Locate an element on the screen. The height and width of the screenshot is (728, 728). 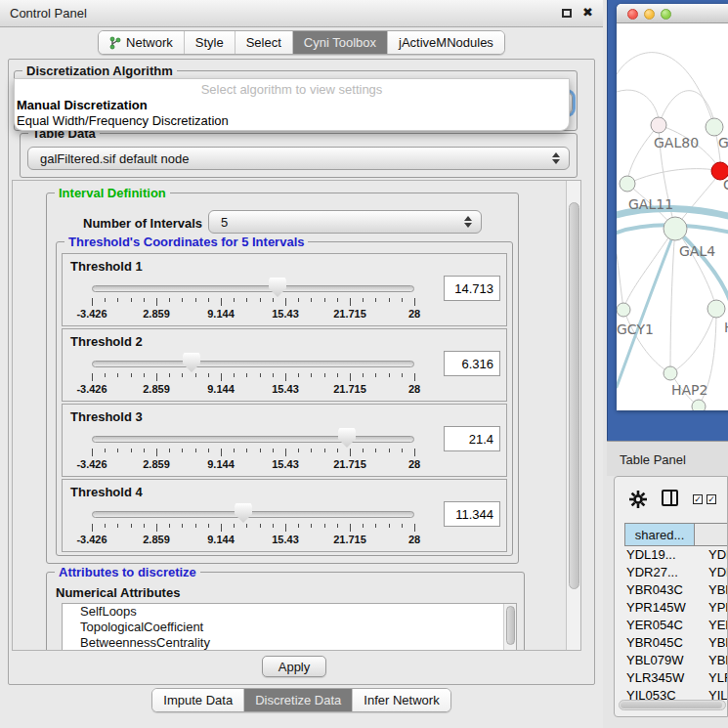
column-header-n: n is located at coordinates (711, 535).